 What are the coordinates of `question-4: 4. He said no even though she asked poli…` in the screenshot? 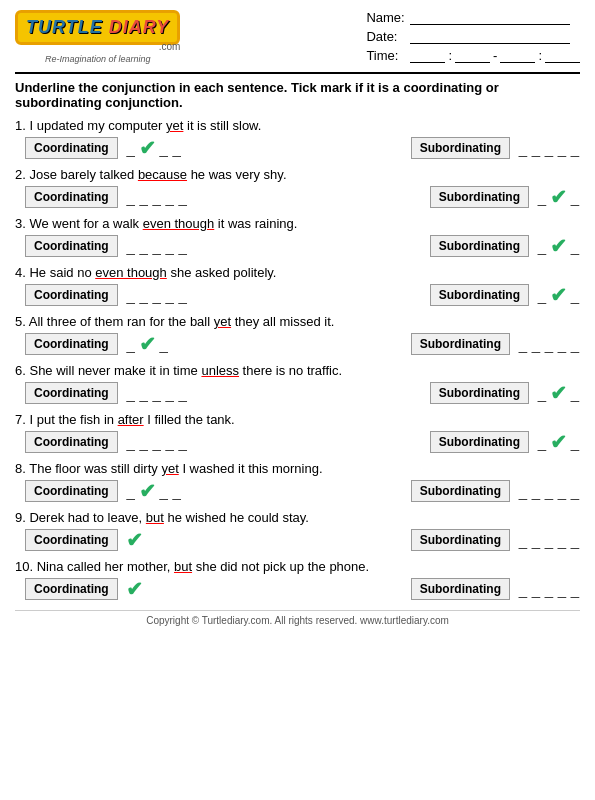 It's located at (298, 286).